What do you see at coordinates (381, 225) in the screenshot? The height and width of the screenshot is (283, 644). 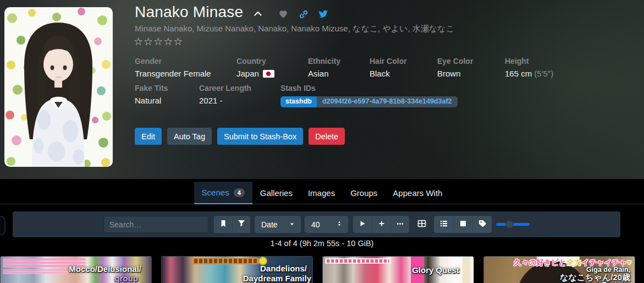 I see `operations-button-group` at bounding box center [381, 225].